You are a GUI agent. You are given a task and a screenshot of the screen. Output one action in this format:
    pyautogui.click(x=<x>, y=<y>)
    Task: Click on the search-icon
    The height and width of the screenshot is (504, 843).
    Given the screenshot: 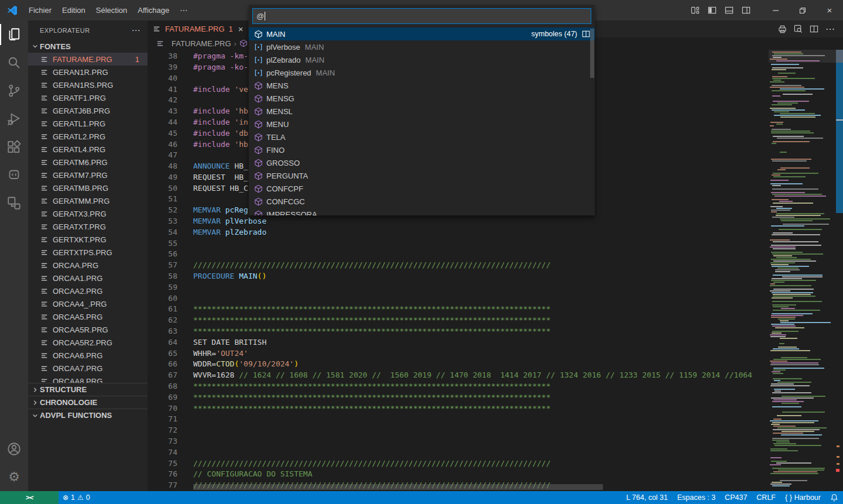 What is the action you would take?
    pyautogui.click(x=14, y=63)
    